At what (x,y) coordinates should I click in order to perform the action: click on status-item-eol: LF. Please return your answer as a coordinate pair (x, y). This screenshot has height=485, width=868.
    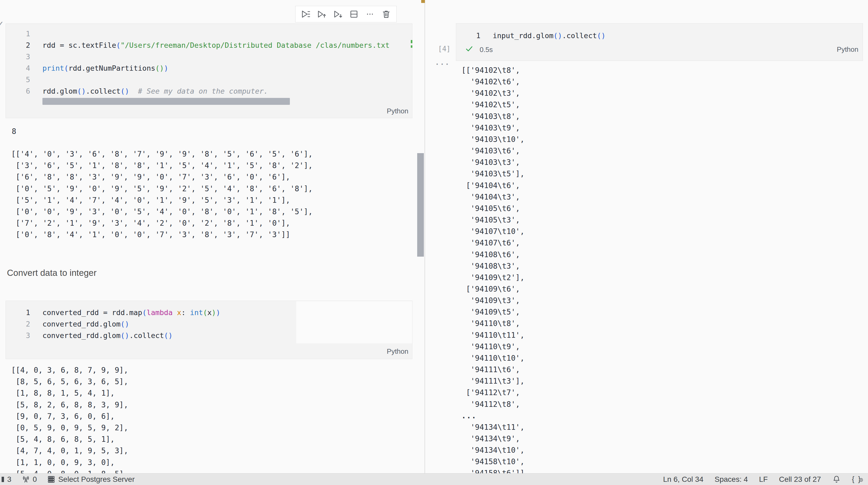
    Looking at the image, I should click on (764, 479).